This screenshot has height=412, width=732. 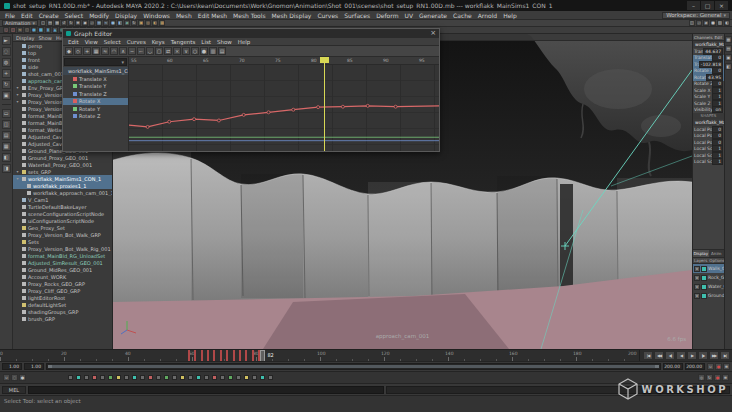 I want to click on graph-editor-root-node: workflakk_MainSims1_CON_1, so click(x=96, y=71).